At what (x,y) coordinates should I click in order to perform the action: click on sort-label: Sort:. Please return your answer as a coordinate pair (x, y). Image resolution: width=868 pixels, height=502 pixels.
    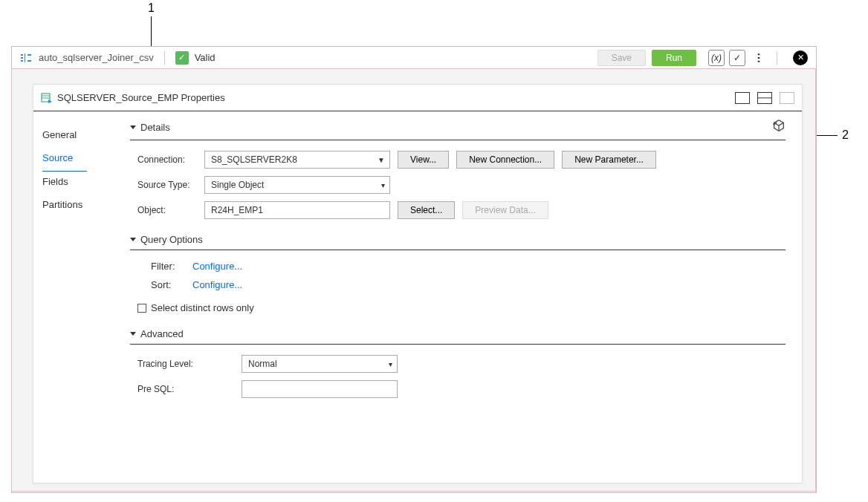
    Looking at the image, I should click on (172, 285).